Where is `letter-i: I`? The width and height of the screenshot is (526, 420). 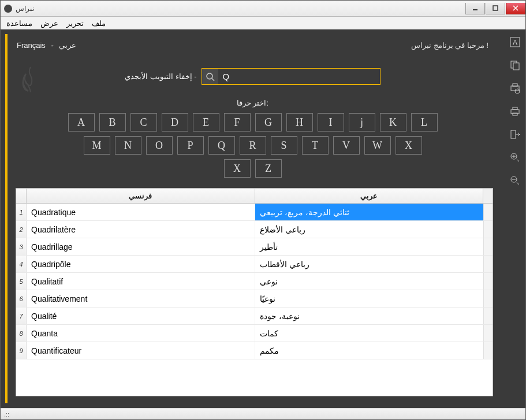
letter-i: I is located at coordinates (331, 122).